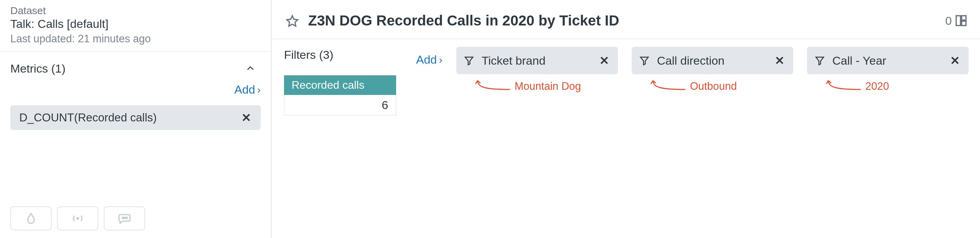 Image resolution: width=980 pixels, height=238 pixels. Describe the element at coordinates (961, 21) in the screenshot. I see `grid-icon` at that location.